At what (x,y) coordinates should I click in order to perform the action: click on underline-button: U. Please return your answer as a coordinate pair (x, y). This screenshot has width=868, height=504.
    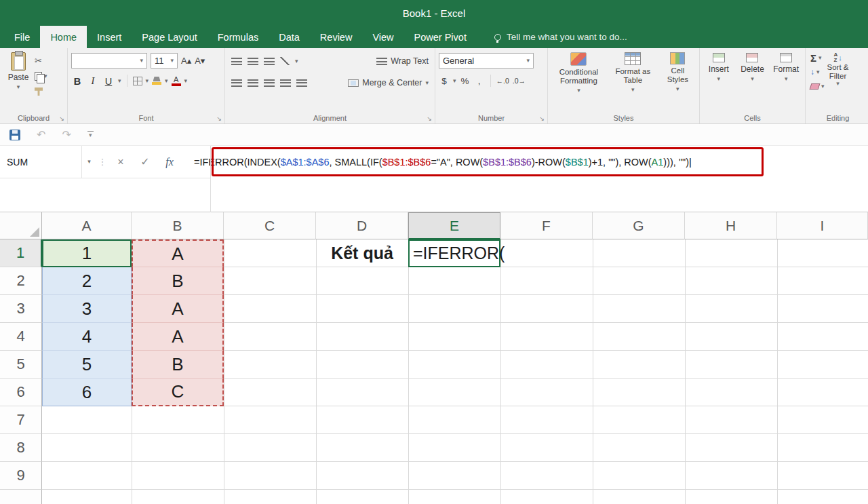
    Looking at the image, I should click on (108, 81).